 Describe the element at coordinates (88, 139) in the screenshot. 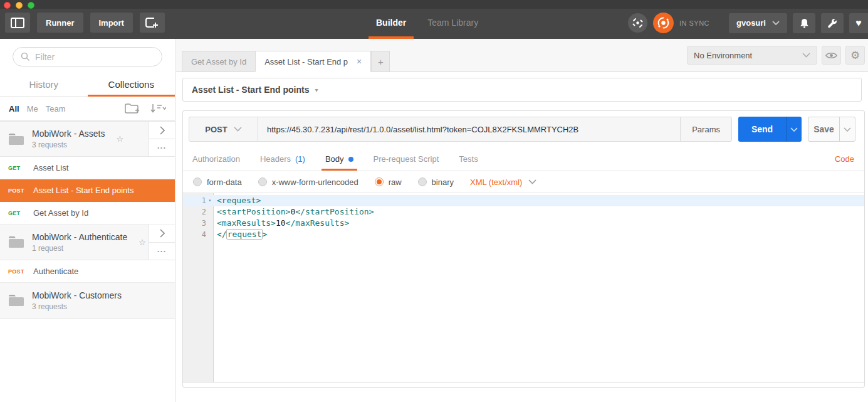

I see `collection-mobiwork-assets: MobiWork - Assets 3 requests ☆ •••` at that location.